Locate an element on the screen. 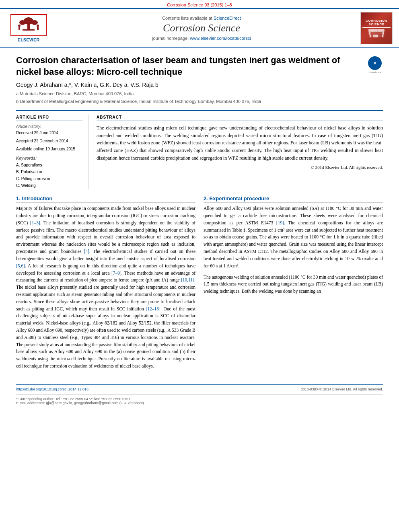  section2-paragraph1: Alloy 600 and Alloy 690 plates were solu… is located at coordinates (293, 237).